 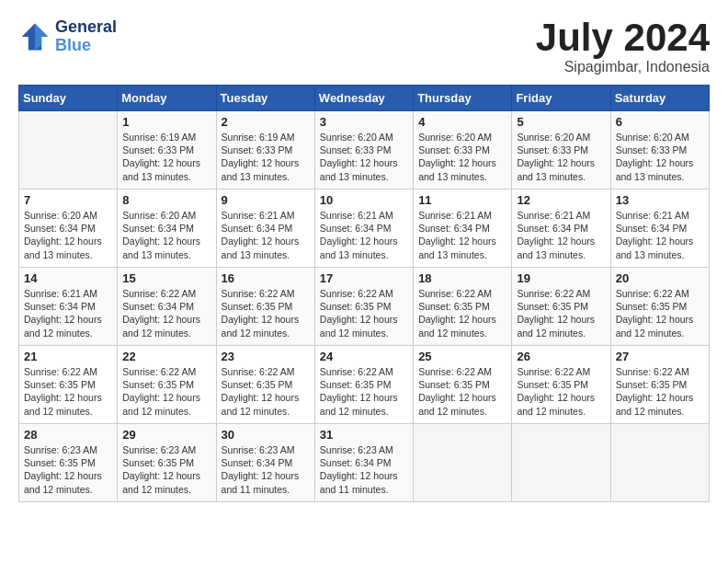 What do you see at coordinates (167, 151) in the screenshot?
I see `calendar-cell: 1Sunrise: 6:19 AM Sunset: 6:33 PM Daylig…` at bounding box center [167, 151].